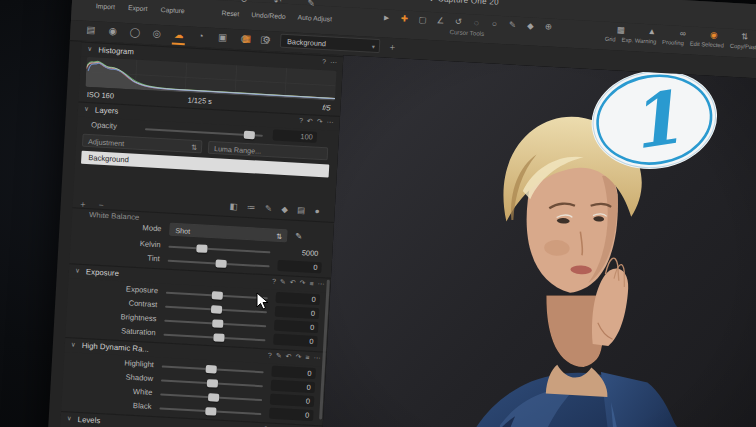  What do you see at coordinates (213, 370) in the screenshot?
I see `highlight-slider` at bounding box center [213, 370].